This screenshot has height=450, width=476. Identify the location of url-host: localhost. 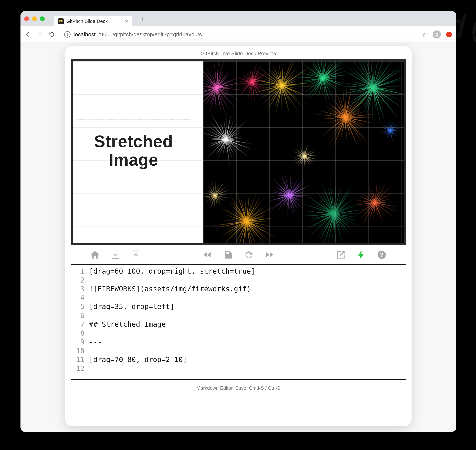
(84, 35).